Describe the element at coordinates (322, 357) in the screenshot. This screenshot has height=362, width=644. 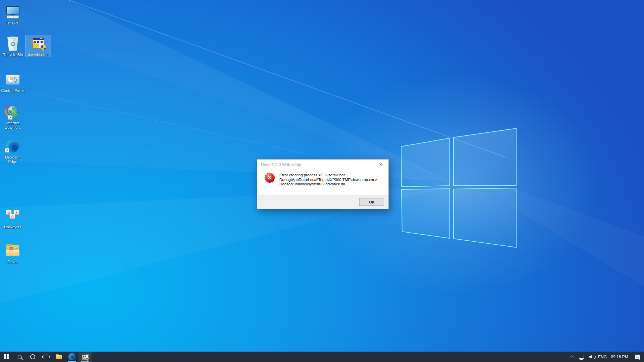
I see `taskbar: ENG 09:16 PM` at that location.